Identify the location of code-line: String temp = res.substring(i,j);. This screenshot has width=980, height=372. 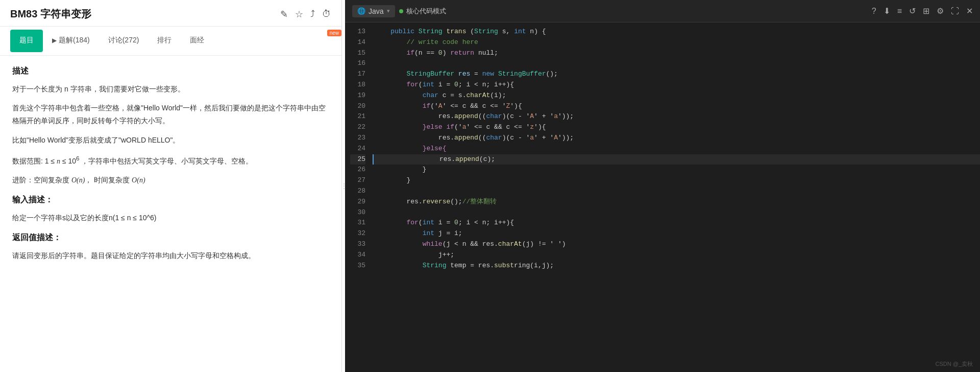
(676, 266).